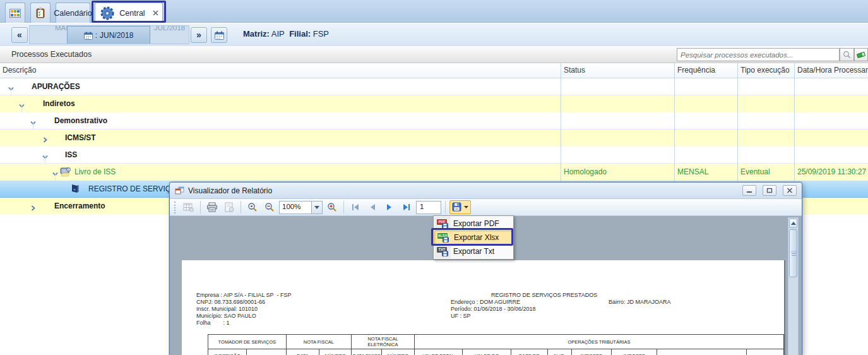 The image size is (868, 355). What do you see at coordinates (81, 138) in the screenshot?
I see `tree-row-label: ICMS/ST` at bounding box center [81, 138].